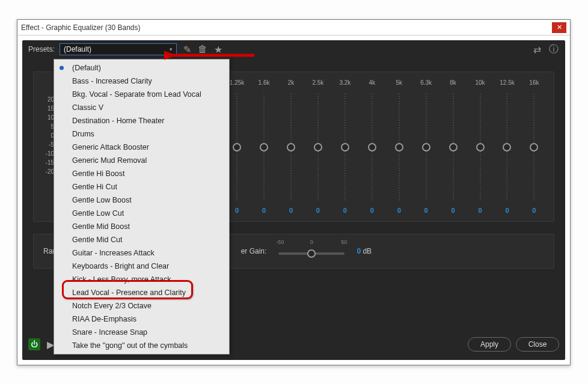 This screenshot has height=384, width=588. What do you see at coordinates (203, 49) in the screenshot?
I see `delete-preset-icon: 🗑` at bounding box center [203, 49].